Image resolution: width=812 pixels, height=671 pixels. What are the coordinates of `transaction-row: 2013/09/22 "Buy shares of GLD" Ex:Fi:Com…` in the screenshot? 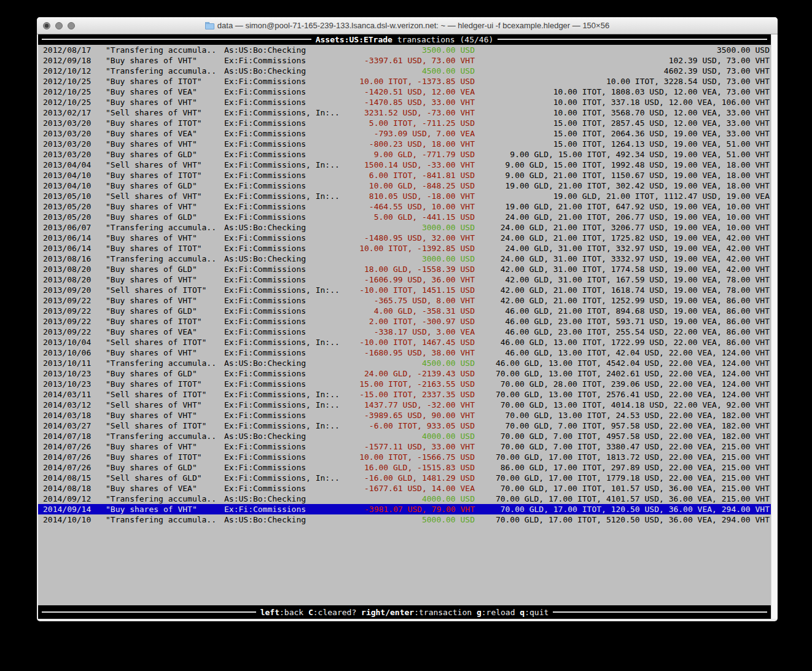 It's located at (404, 311).